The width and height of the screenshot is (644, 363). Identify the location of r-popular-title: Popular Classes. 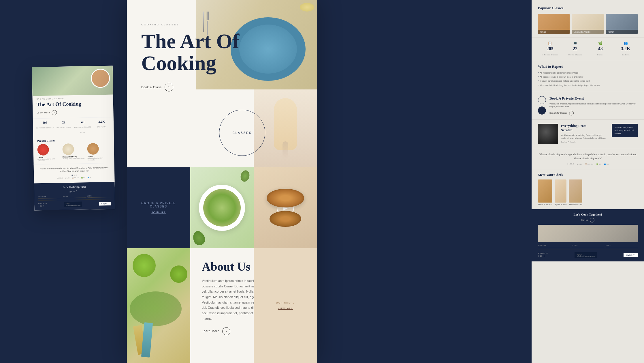
(588, 7).